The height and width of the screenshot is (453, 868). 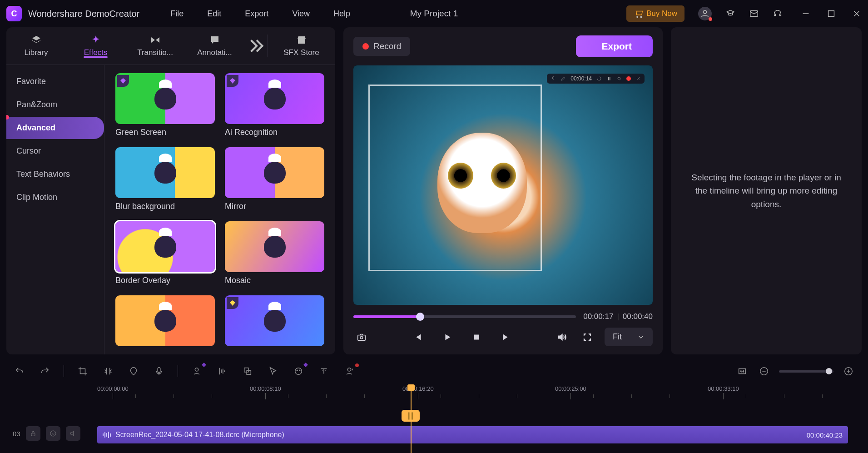 I want to click on fit-timeline-button, so click(x=742, y=371).